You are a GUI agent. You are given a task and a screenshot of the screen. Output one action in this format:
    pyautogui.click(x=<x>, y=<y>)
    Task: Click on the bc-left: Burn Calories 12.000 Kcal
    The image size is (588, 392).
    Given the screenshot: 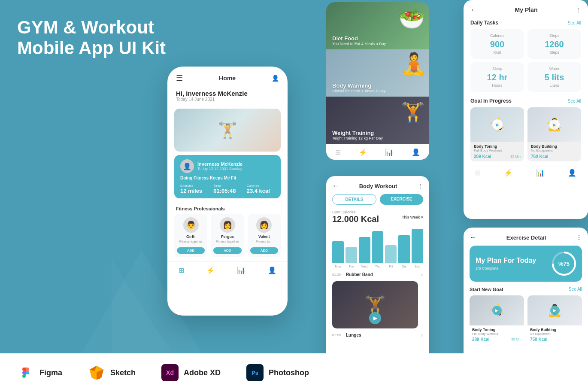 What is the action you would take?
    pyautogui.click(x=355, y=217)
    